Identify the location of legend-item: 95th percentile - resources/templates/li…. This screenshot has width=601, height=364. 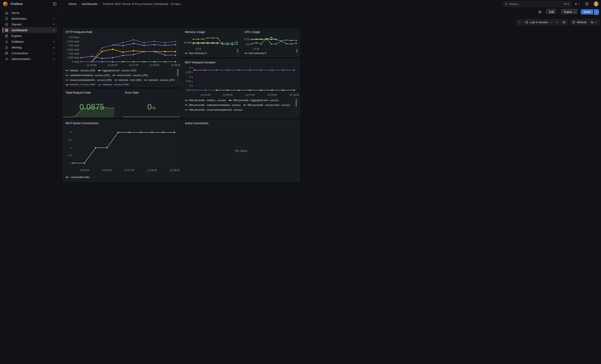
(214, 110).